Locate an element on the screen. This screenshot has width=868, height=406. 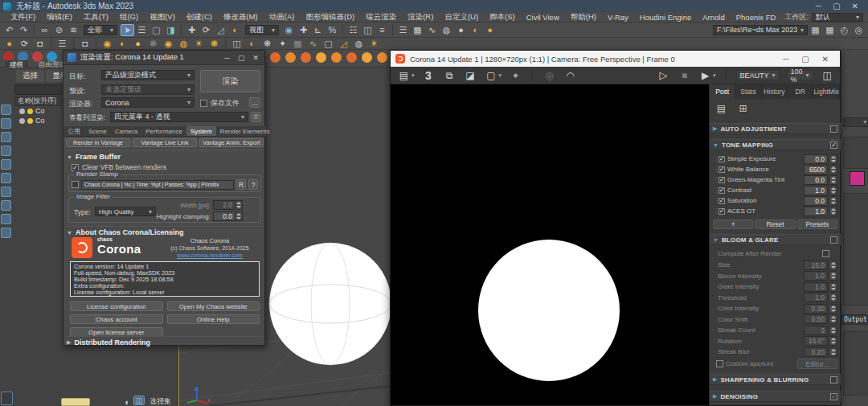
corona-website-link: www.corona-renderer.com is located at coordinates (210, 256).